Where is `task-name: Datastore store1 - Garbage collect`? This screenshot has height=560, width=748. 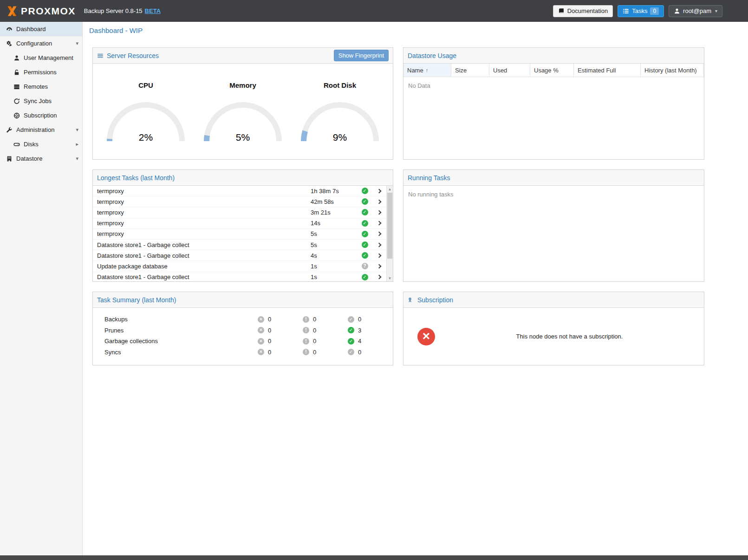 task-name: Datastore store1 - Garbage collect is located at coordinates (204, 277).